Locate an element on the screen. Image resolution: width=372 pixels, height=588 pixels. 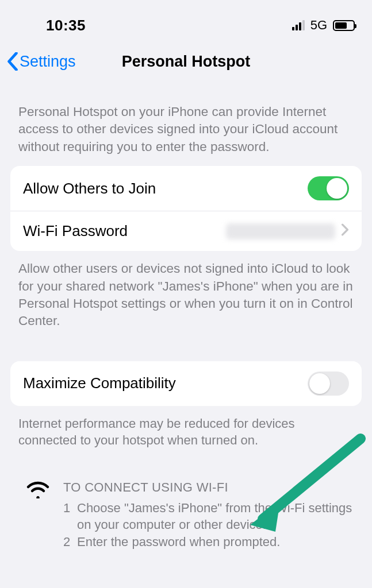
max-compat-switch is located at coordinates (328, 384).